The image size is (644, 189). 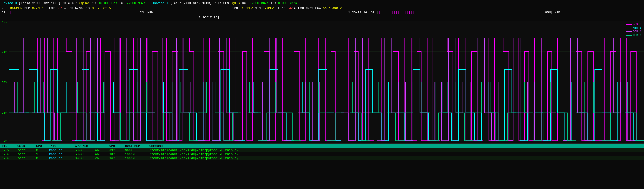 What do you see at coordinates (27, 158) in the screenshot?
I see `row2-user: root` at bounding box center [27, 158].